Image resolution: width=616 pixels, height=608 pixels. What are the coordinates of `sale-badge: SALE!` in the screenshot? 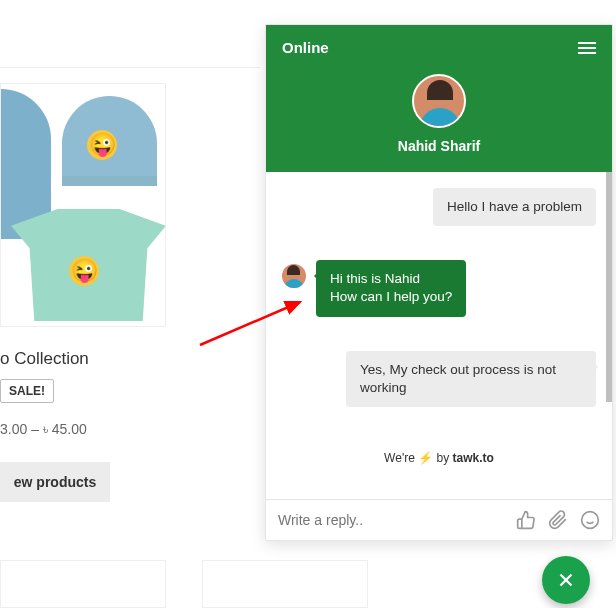 It's located at (27, 391).